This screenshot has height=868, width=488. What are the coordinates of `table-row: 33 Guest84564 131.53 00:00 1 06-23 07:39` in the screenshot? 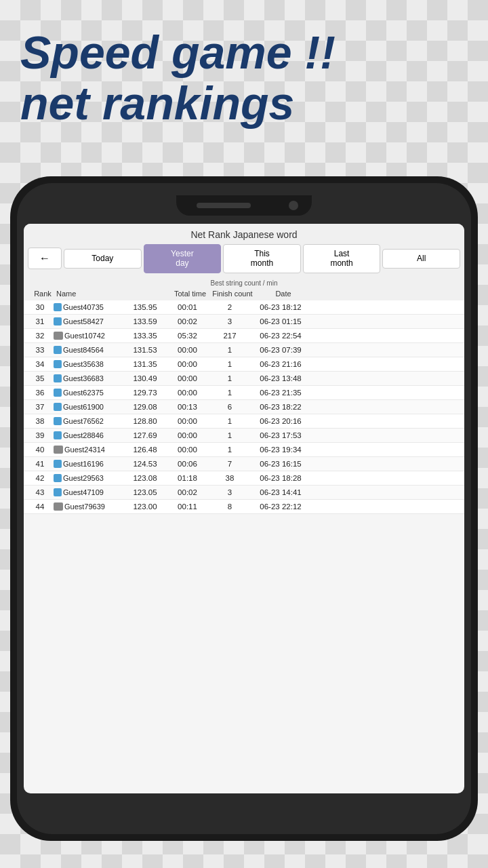 It's located at (244, 350).